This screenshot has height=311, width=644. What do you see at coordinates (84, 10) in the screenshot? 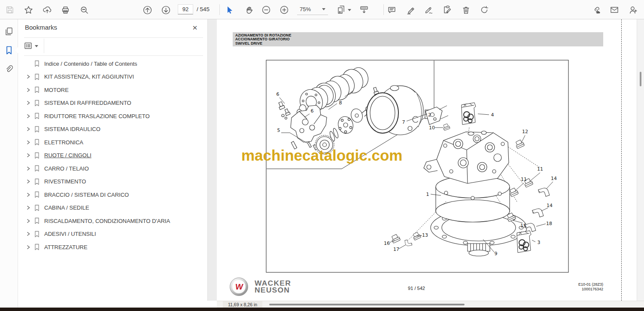
I see `search-icon` at bounding box center [84, 10].